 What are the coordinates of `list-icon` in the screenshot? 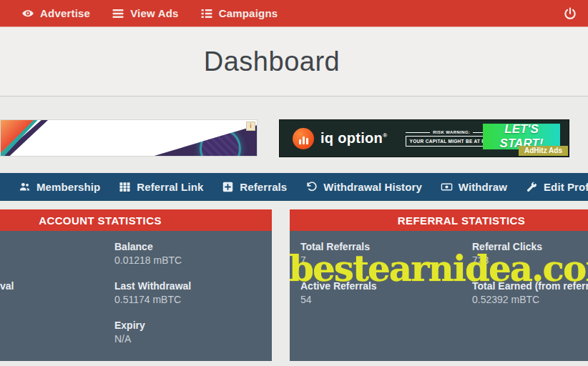 It's located at (118, 14).